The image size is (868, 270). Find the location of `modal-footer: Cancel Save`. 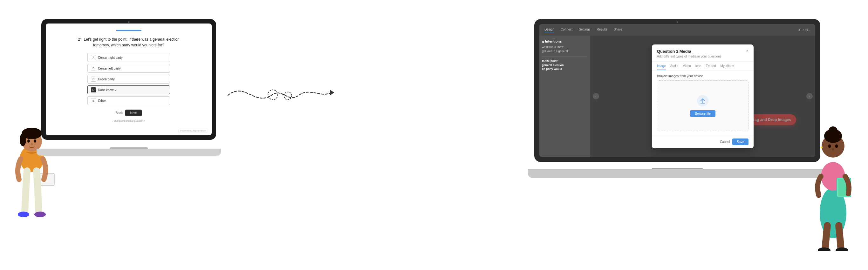

modal-footer: Cancel Save is located at coordinates (703, 142).